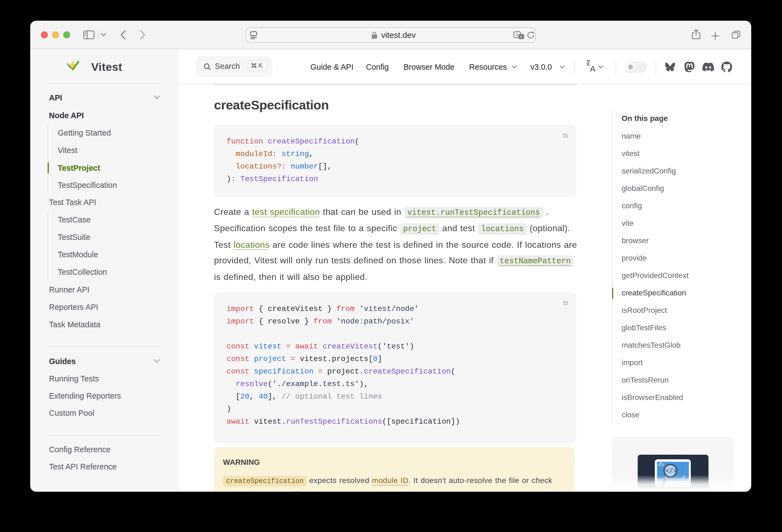 The width and height of the screenshot is (782, 532). Describe the element at coordinates (521, 37) in the screenshot. I see `svg-text: x` at that location.